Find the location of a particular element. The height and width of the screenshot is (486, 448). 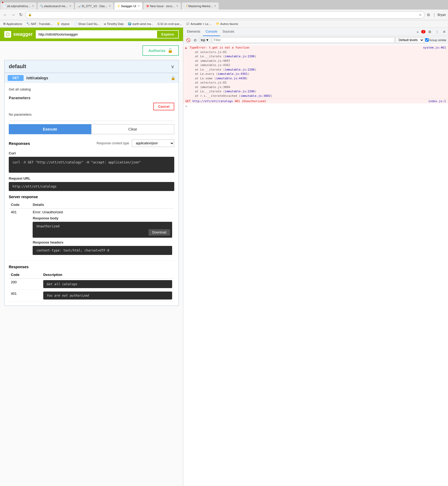

tab-sources: Sources is located at coordinates (228, 32).